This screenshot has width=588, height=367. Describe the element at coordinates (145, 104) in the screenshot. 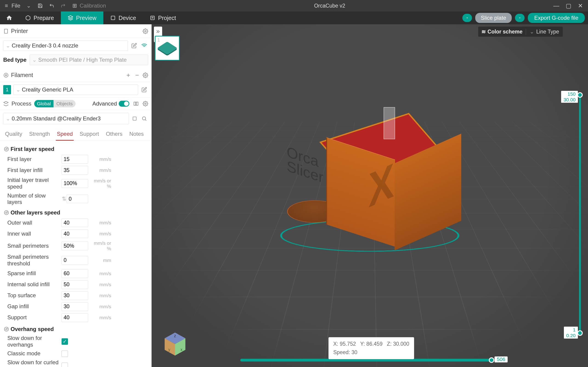

I see `process-settings-button` at that location.